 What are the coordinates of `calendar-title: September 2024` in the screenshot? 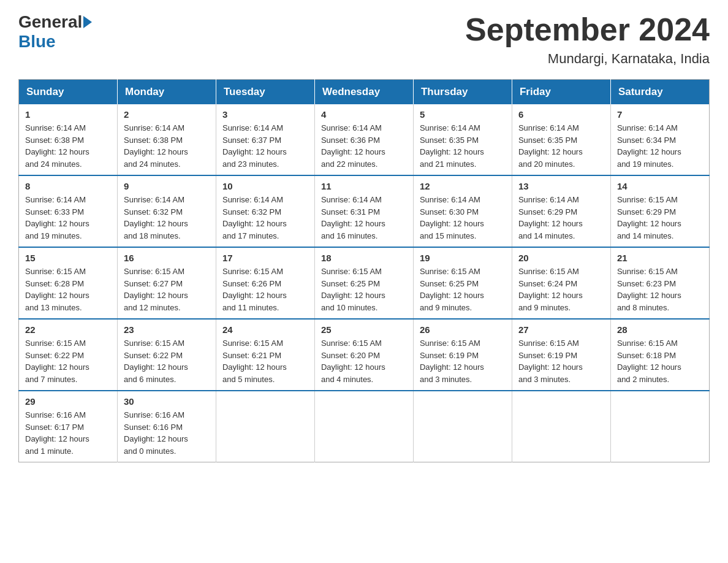 It's located at (587, 29).